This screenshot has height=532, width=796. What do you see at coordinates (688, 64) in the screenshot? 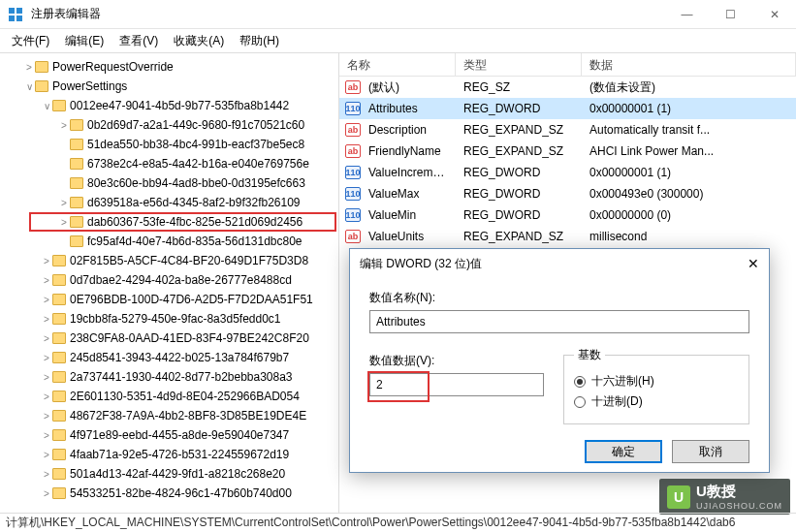
I see `col-data: 数据` at bounding box center [688, 64].